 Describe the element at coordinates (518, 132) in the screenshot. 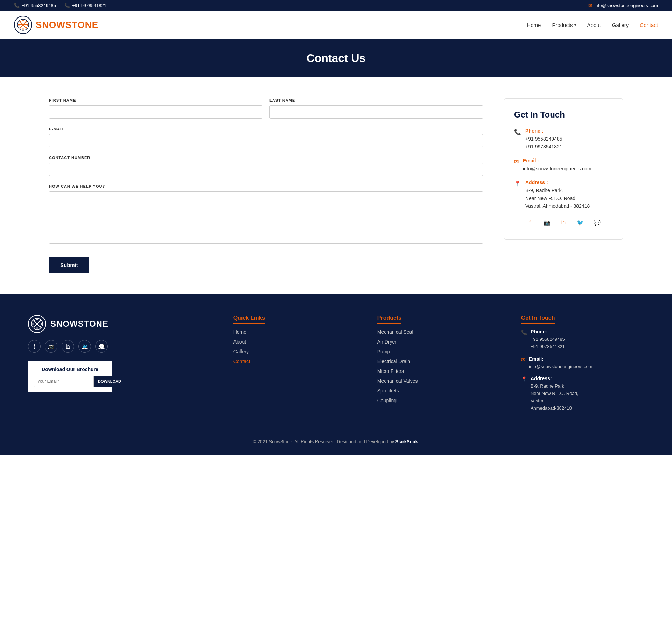

I see `phone-info-icon: 📞` at that location.